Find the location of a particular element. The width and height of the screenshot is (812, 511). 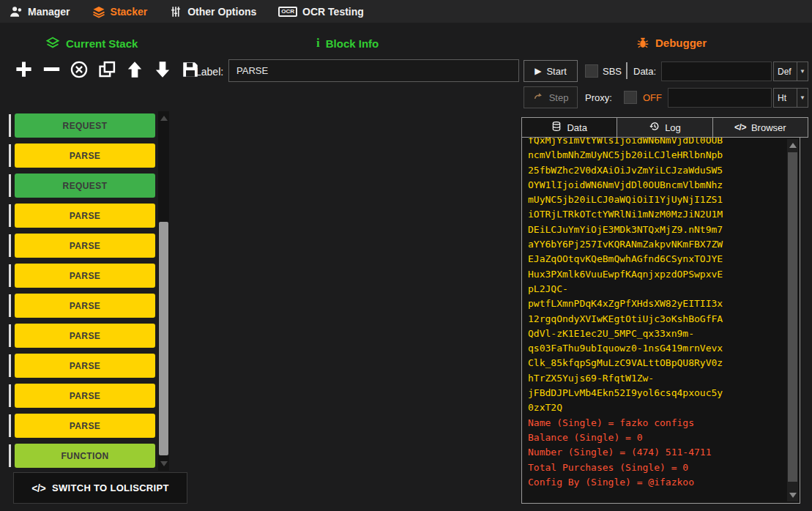

stack-block-list: REQUEST PARSE REQUEST PARSE PARSE PARSE … is located at coordinates (85, 294).